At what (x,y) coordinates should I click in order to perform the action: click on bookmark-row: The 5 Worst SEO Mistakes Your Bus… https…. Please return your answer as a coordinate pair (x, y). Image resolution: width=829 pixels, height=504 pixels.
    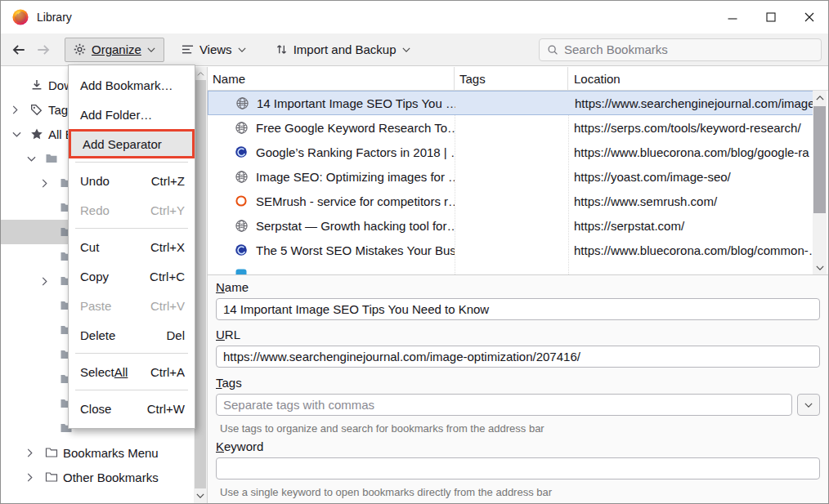
    Looking at the image, I should click on (510, 250).